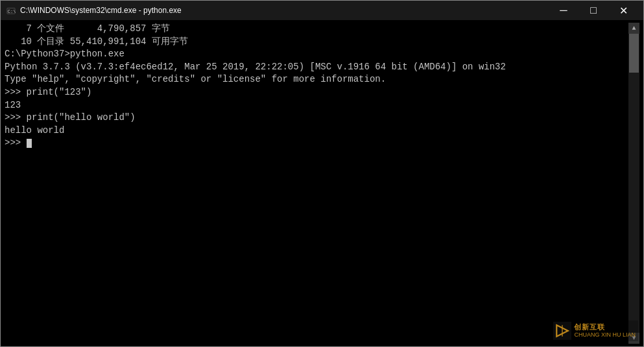  I want to click on scroll-track, so click(634, 183).